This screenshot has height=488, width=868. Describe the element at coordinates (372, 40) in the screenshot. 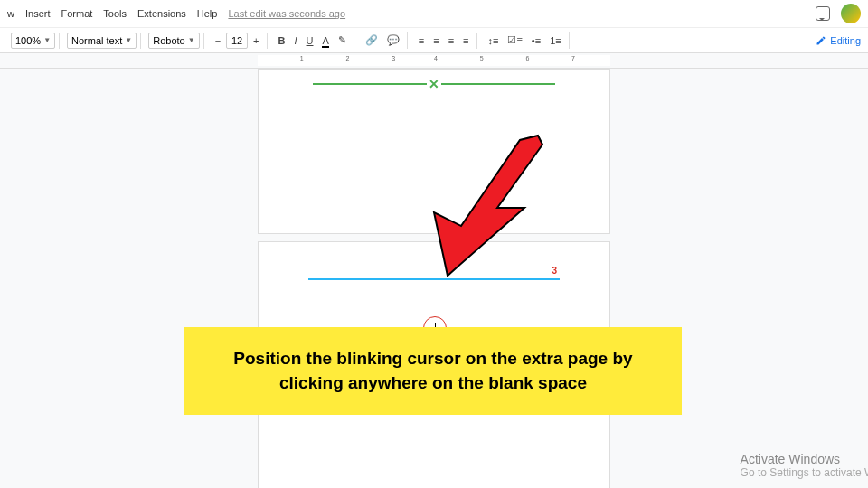

I see `link-button: 🔗` at that location.